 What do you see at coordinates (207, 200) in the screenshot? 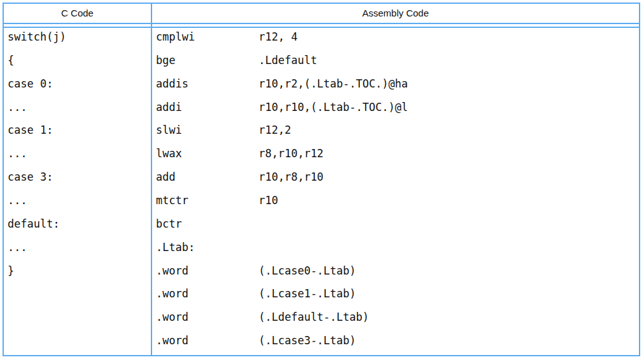
I see `assembly-mnemonic: mtctr` at bounding box center [207, 200].